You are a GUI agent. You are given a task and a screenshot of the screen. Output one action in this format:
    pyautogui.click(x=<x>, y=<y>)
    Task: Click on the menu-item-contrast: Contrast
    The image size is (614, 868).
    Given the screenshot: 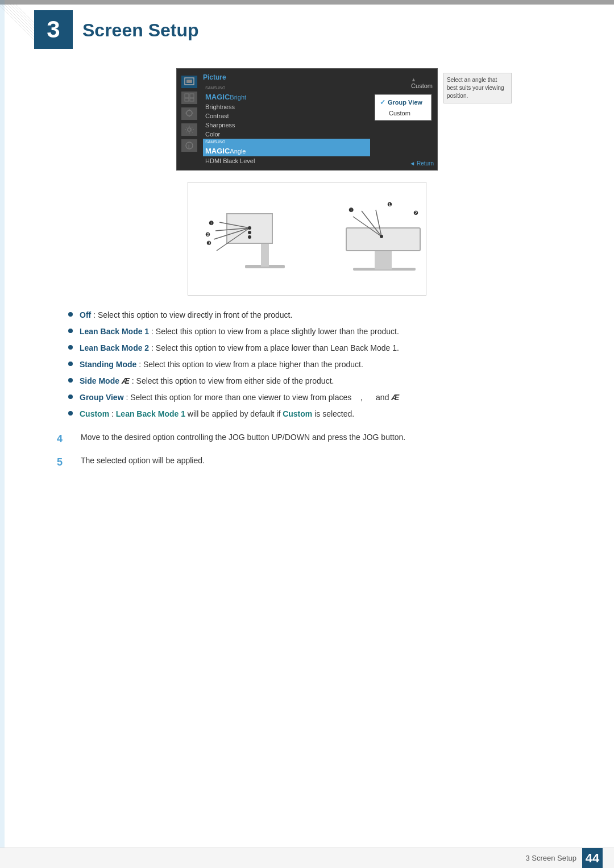 What is the action you would take?
    pyautogui.click(x=287, y=116)
    